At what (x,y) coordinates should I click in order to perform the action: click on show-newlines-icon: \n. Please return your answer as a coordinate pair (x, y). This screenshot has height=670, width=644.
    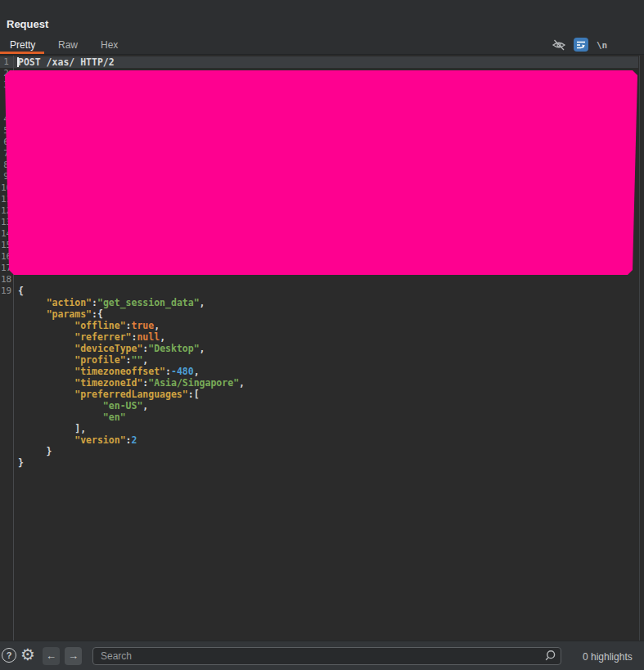
    Looking at the image, I should click on (602, 46).